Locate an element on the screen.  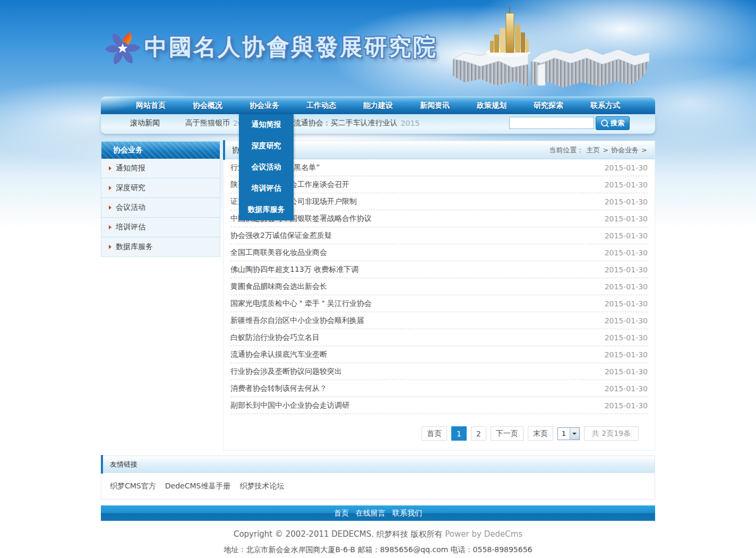
friend-links-title: 友情链接 is located at coordinates (378, 465).